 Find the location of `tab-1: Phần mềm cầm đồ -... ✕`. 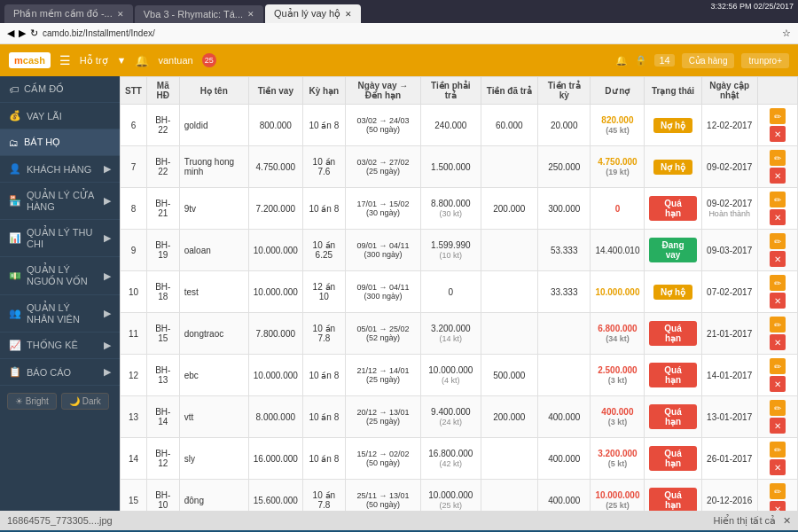

tab-1: Phần mềm cầm đồ -... ✕ is located at coordinates (69, 14).